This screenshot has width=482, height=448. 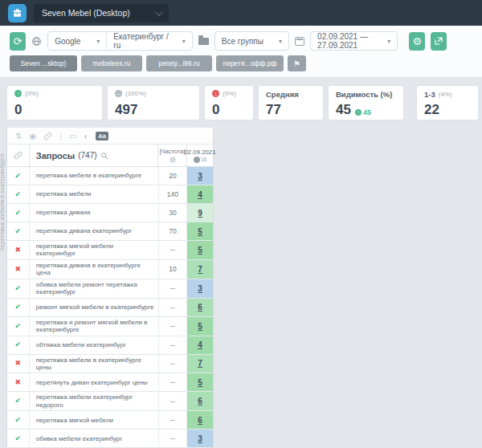 I want to click on query-text: перетяжка мебели екатеринбург недорого, so click(x=96, y=401).